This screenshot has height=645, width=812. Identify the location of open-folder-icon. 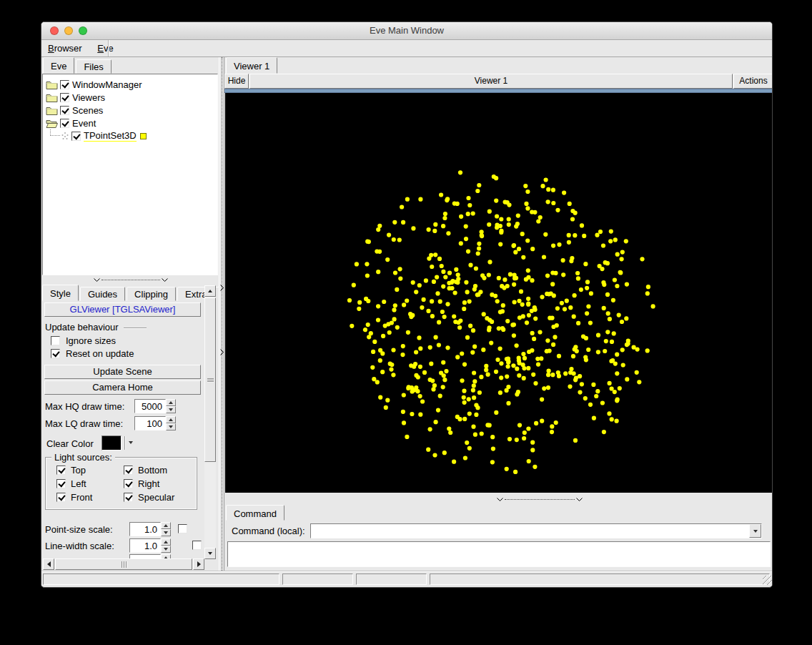
(51, 123).